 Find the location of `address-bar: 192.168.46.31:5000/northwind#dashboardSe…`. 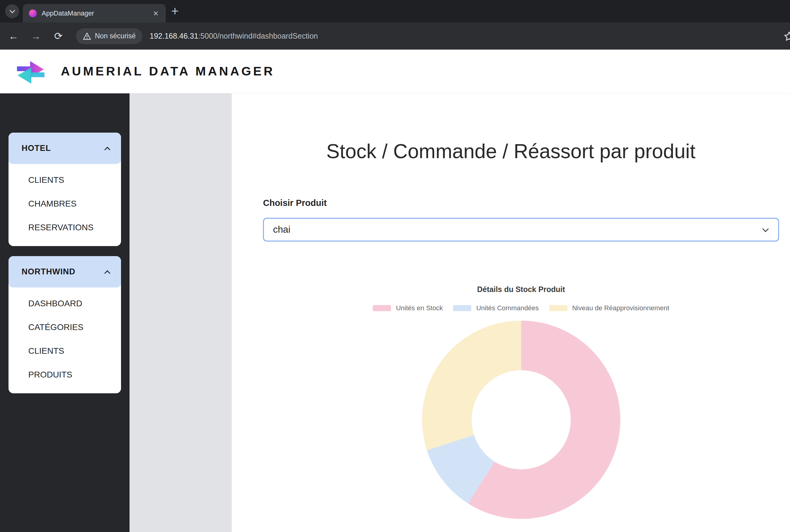

address-bar: 192.168.46.31:5000/northwind#dashboardSe… is located at coordinates (234, 36).